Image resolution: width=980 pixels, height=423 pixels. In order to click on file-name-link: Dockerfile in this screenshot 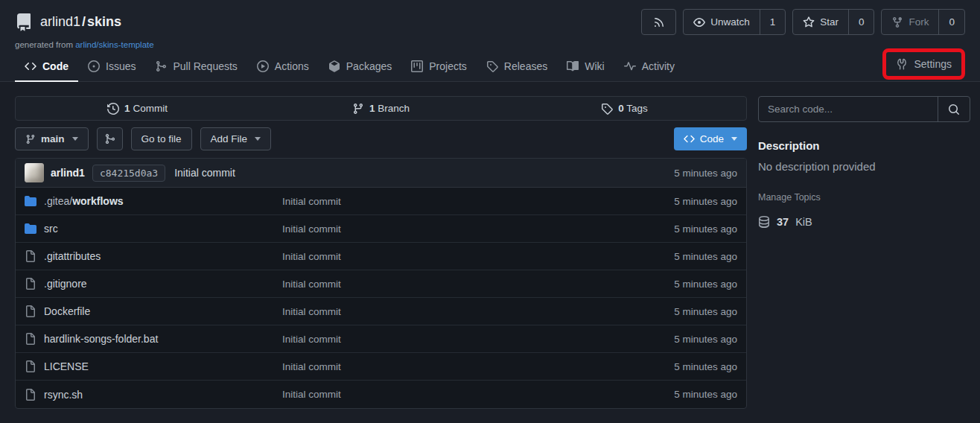, I will do `click(67, 311)`.